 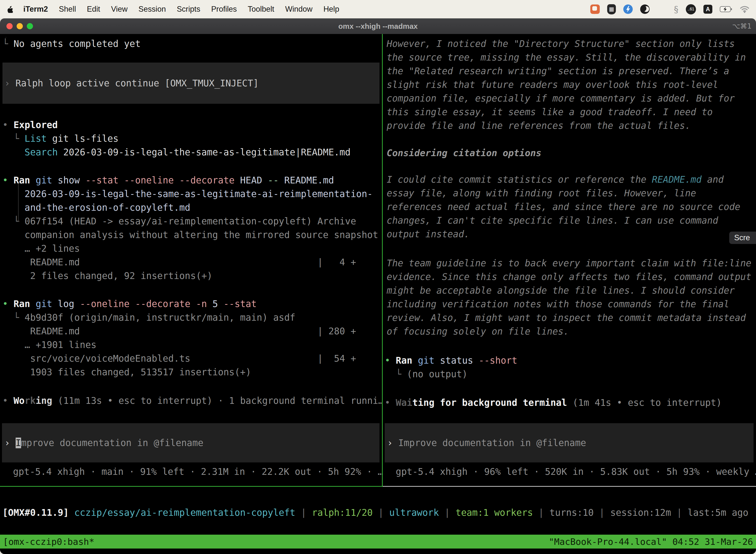 What do you see at coordinates (539, 126) in the screenshot?
I see `text-segment: provide file and line references from th…` at bounding box center [539, 126].